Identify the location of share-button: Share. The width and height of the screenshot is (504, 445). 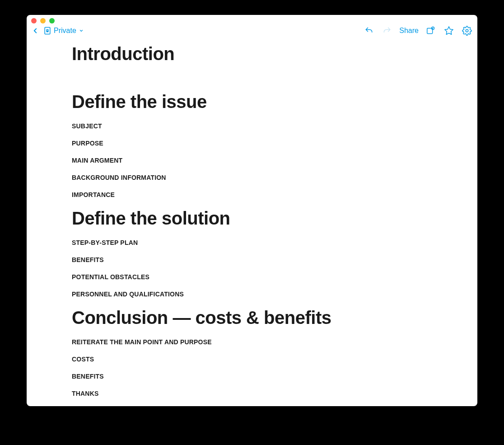
(409, 31).